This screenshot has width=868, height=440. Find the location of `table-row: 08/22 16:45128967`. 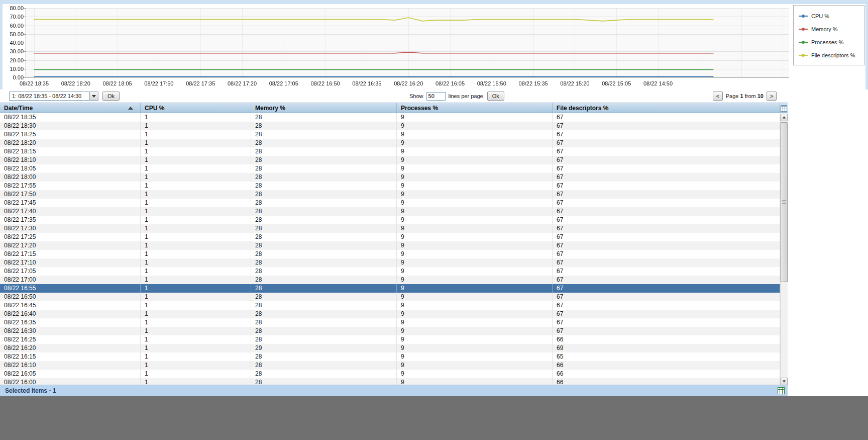

table-row: 08/22 16:45128967 is located at coordinates (390, 306).